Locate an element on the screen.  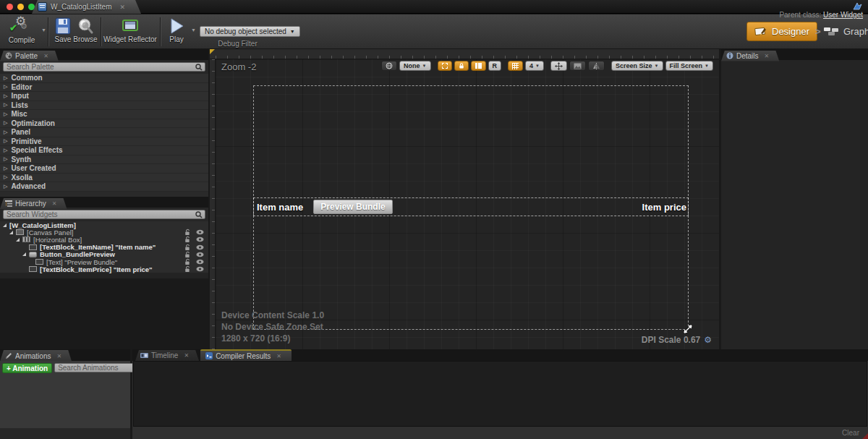
palette-search is located at coordinates (104, 67).